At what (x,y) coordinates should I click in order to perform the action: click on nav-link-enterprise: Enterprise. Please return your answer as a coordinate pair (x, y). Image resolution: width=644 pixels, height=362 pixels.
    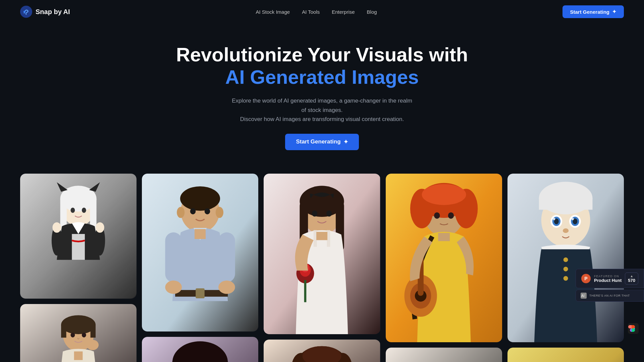
    Looking at the image, I should click on (343, 12).